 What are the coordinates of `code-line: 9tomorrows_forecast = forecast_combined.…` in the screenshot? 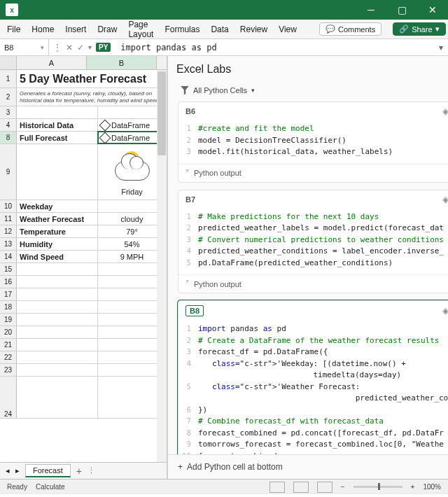 It's located at (314, 445).